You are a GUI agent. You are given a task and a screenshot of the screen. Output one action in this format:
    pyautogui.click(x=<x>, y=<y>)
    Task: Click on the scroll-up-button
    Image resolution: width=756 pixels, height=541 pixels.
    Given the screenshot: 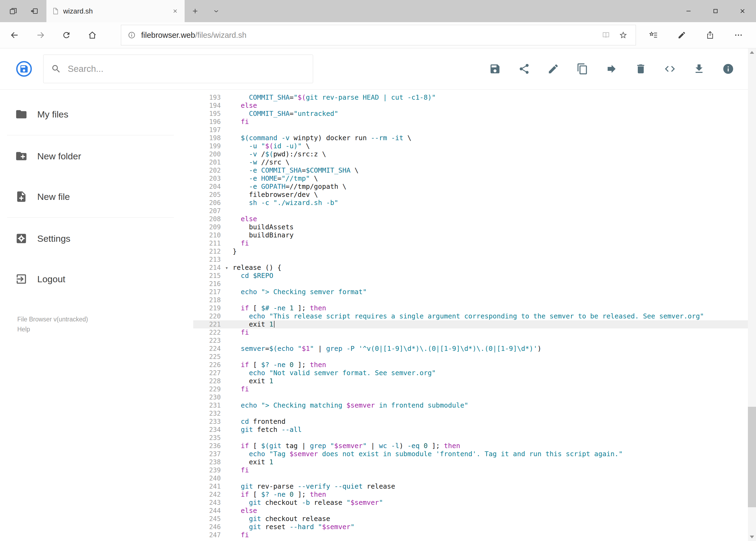 What is the action you would take?
    pyautogui.click(x=752, y=52)
    